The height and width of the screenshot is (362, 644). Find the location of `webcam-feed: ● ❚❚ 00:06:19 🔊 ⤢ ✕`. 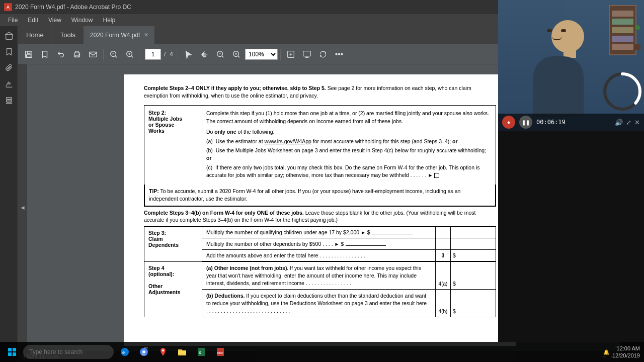

webcam-feed: ● ❚❚ 00:06:19 🔊 ⤢ ✕ is located at coordinates (571, 65).